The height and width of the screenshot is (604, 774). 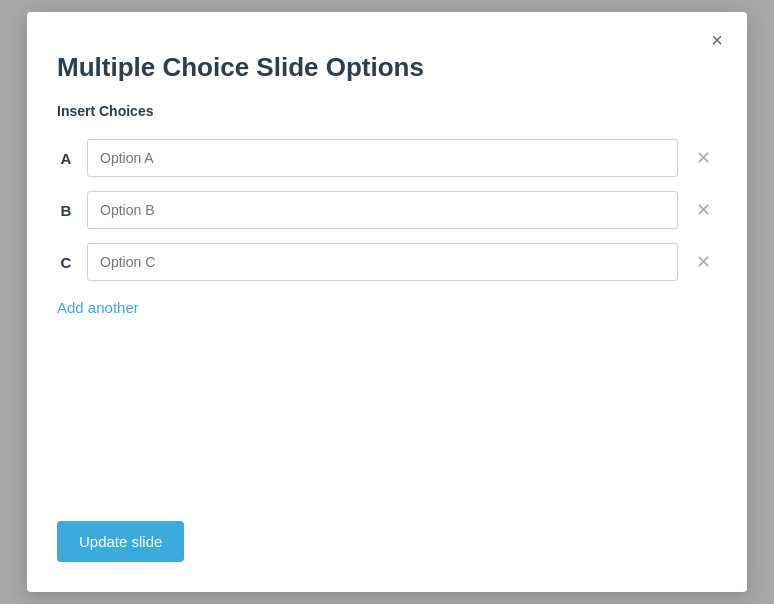 I want to click on remove-choice-c-button: ✕, so click(x=704, y=262).